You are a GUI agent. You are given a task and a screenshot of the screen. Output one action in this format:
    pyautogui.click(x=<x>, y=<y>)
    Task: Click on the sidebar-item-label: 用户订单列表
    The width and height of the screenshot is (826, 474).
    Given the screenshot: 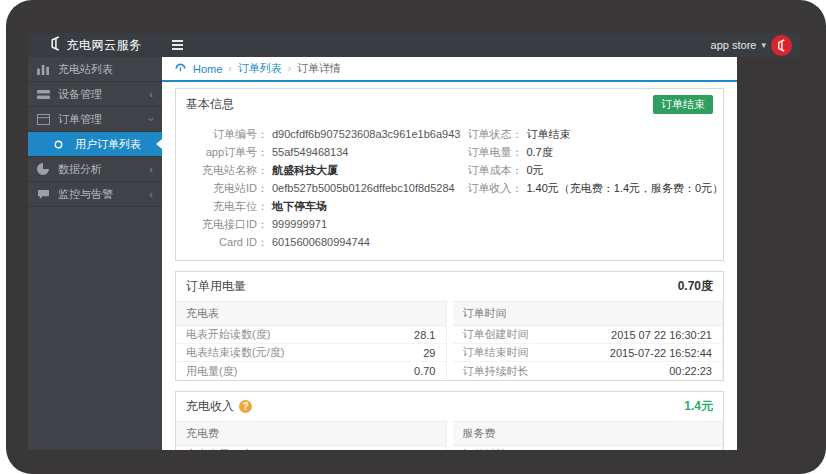 What is the action you would take?
    pyautogui.click(x=108, y=144)
    